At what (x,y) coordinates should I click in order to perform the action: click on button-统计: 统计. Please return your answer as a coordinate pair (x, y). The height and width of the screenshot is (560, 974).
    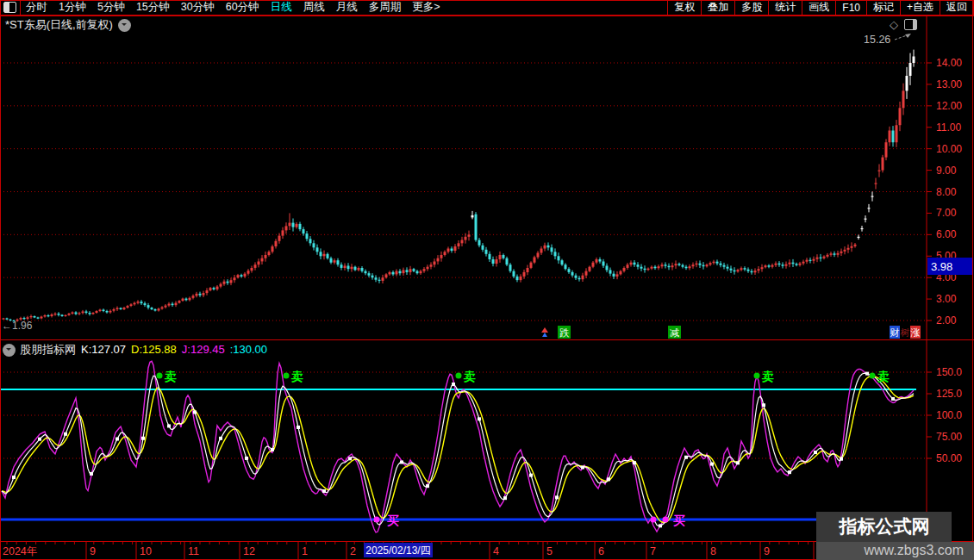
    Looking at the image, I should click on (784, 8).